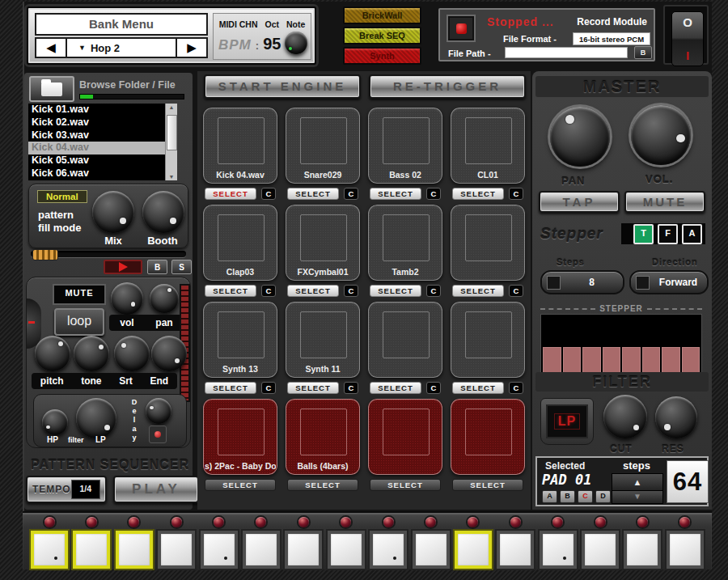 Image resolution: width=728 pixels, height=580 pixels. What do you see at coordinates (568, 497) in the screenshot?
I see `pad-bank-button-b: B` at bounding box center [568, 497].